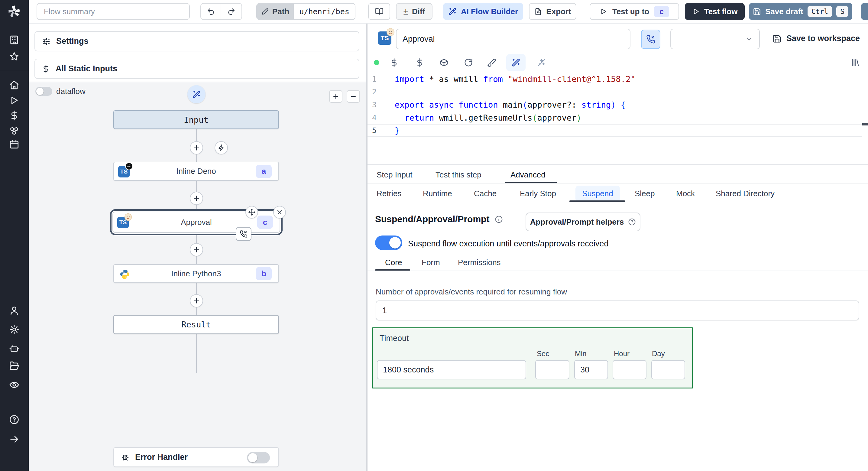  What do you see at coordinates (816, 38) in the screenshot?
I see `save-to-workspace-button: Save to workspace` at bounding box center [816, 38].